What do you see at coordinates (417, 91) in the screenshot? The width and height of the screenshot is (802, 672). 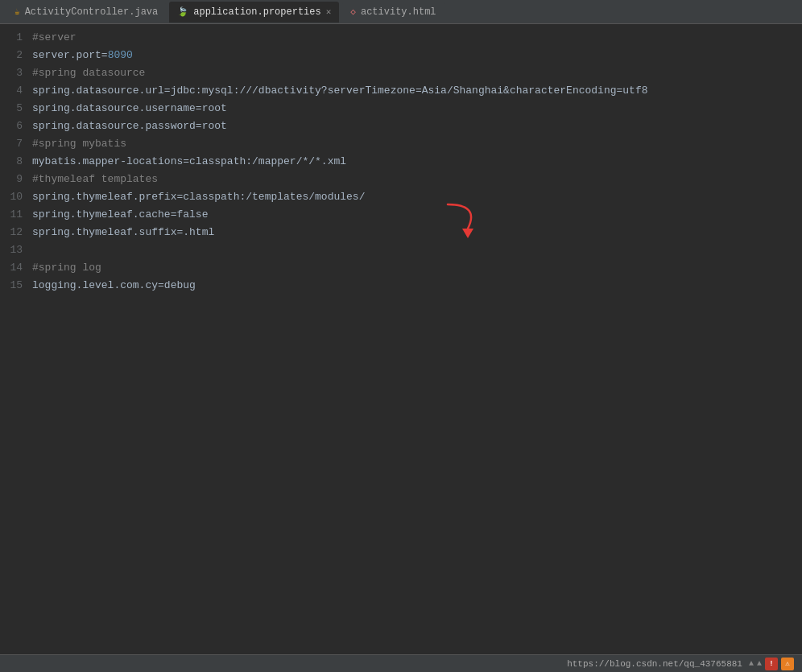 I see `code-line-4: spring.datasource.url=jdbc:mysql:///dbac…` at bounding box center [417, 91].